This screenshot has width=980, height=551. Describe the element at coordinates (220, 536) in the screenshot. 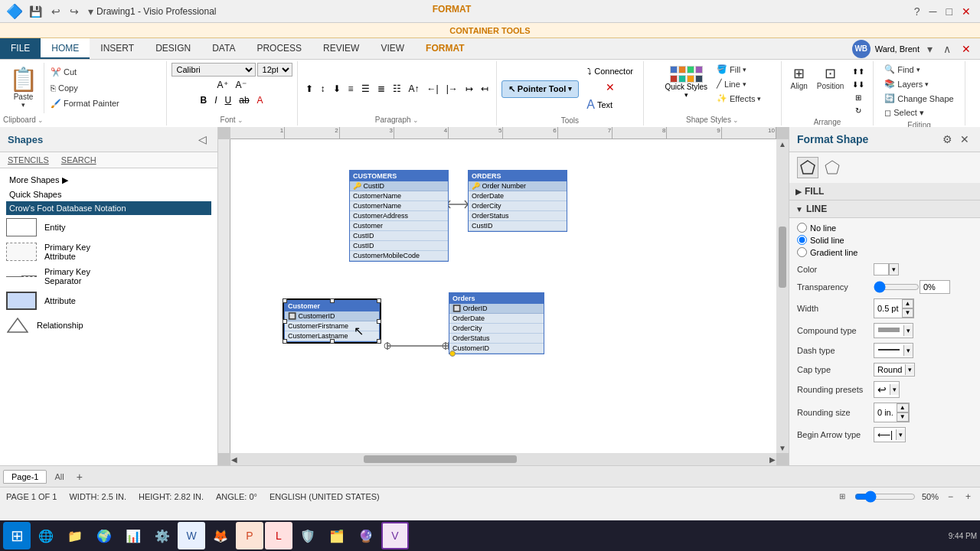

I see `taskbar-firefox: 🦊` at that location.